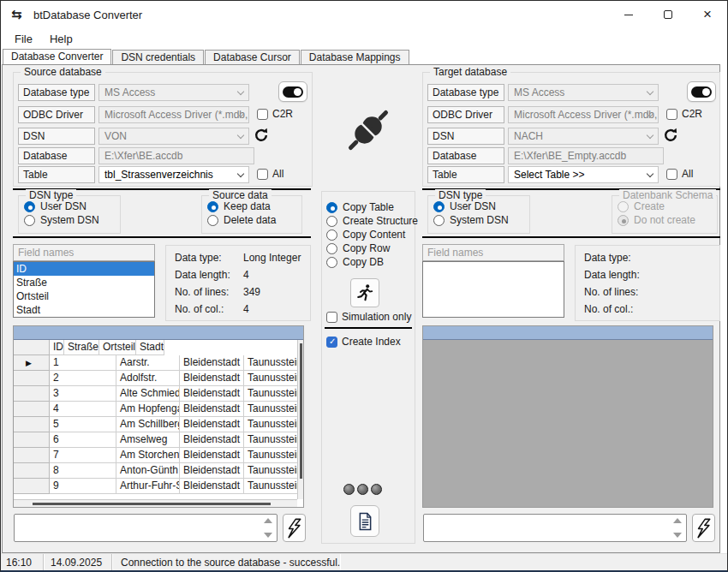 This screenshot has width=728, height=572. What do you see at coordinates (372, 221) in the screenshot?
I see `copy-mode-radio: Create Structure` at bounding box center [372, 221].